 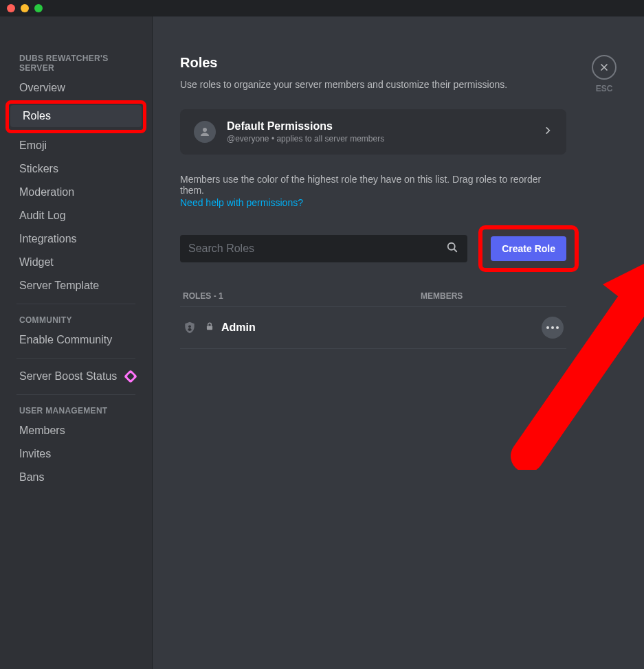 What do you see at coordinates (529, 249) in the screenshot?
I see `create-role-button: Create Role` at bounding box center [529, 249].